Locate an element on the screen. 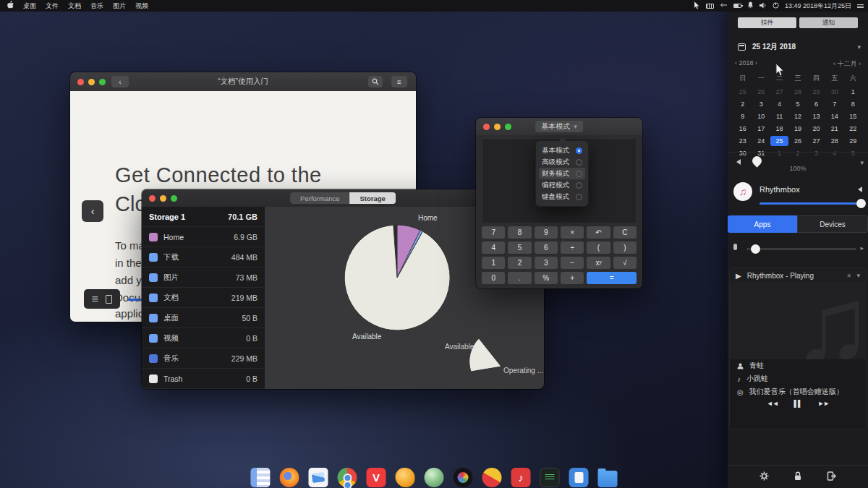 This screenshot has width=868, height=488. menu-pictures: 图片 is located at coordinates (119, 6).